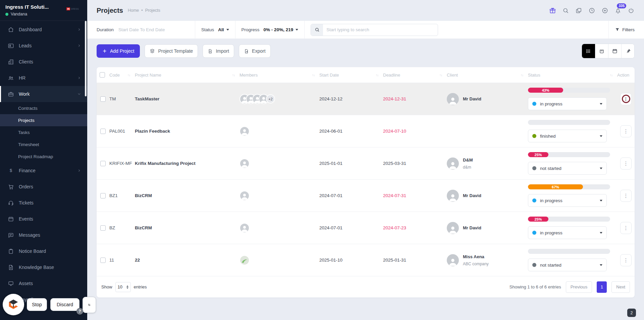 This screenshot has height=320, width=644. Describe the element at coordinates (44, 171) in the screenshot. I see `sidebar-item-finance: $ Finance` at that location.